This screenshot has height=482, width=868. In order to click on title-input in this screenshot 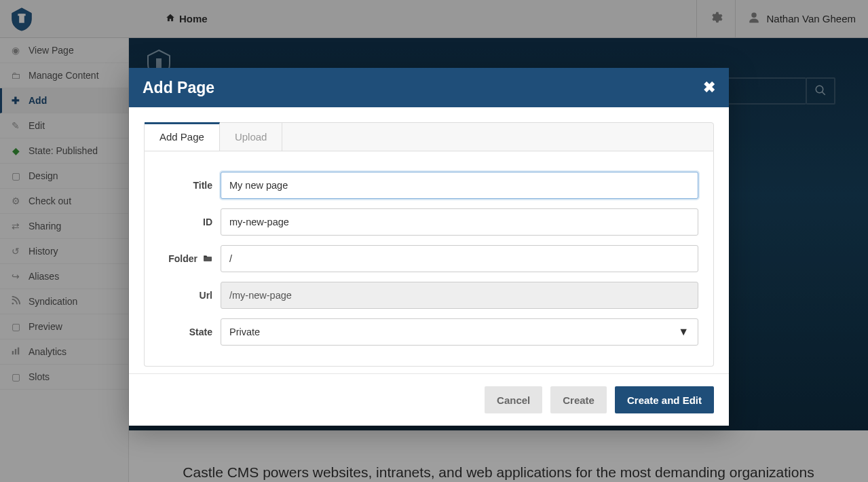, I will do `click(459, 185)`.